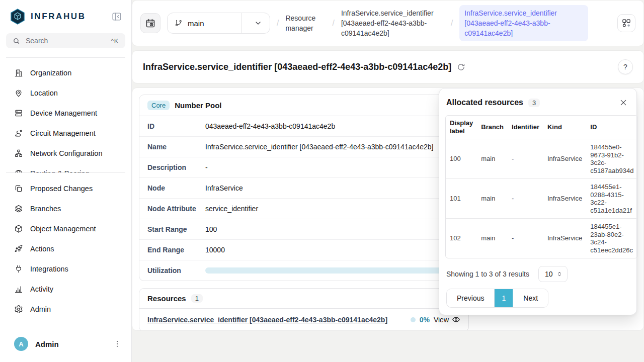 The image size is (644, 362). What do you see at coordinates (65, 133) in the screenshot?
I see `sidebar-item-circuit-management: Circuit Management` at bounding box center [65, 133].